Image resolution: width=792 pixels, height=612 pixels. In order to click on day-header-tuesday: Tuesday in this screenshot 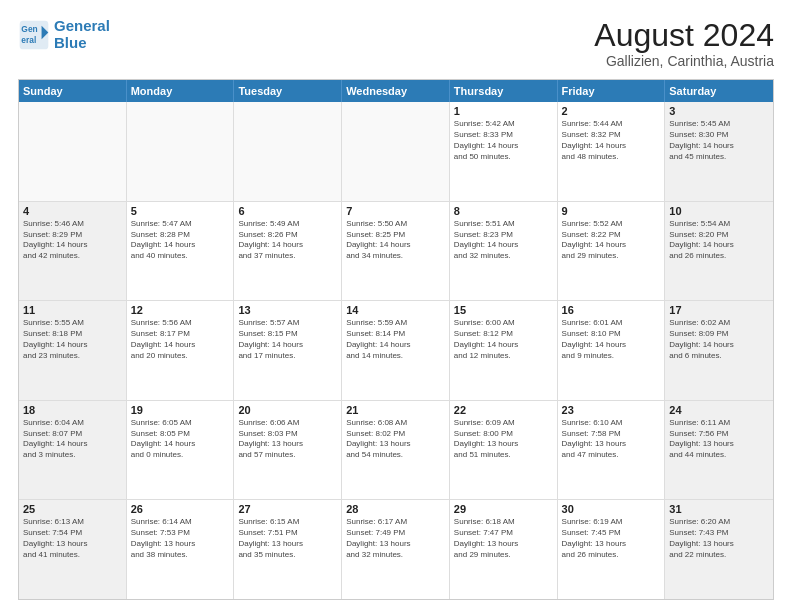, I will do `click(288, 91)`.